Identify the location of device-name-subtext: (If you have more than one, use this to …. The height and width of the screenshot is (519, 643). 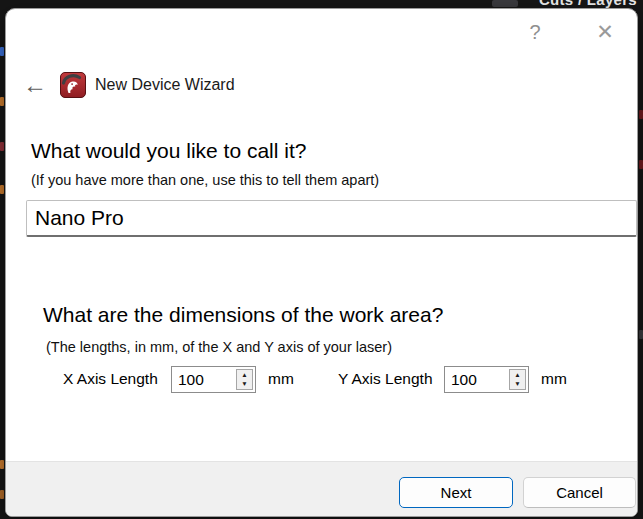
(205, 180).